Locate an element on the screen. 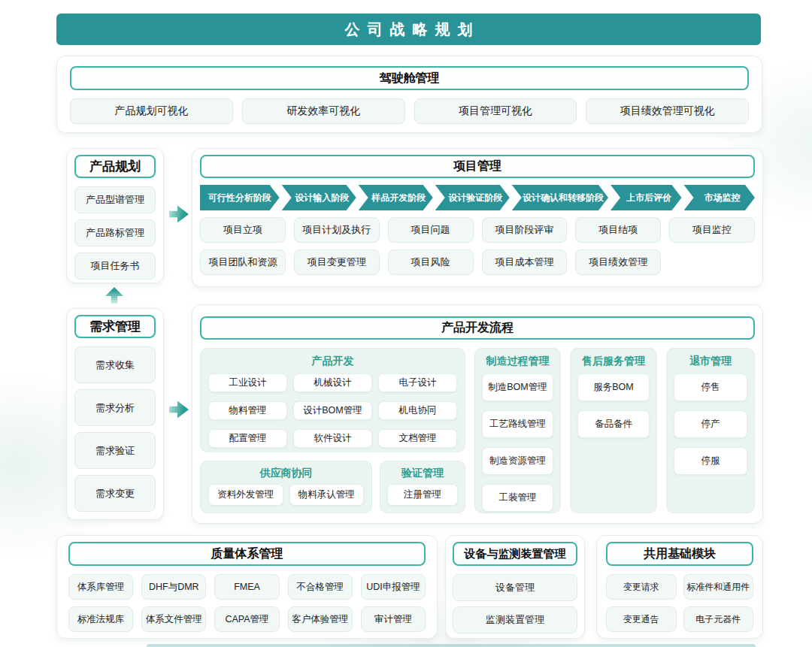  cockpit-item: 研发效率可视化 is located at coordinates (323, 111).